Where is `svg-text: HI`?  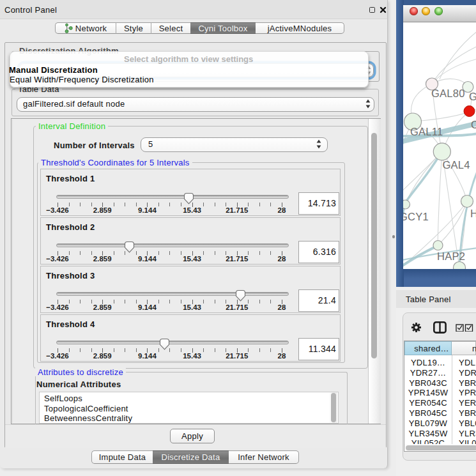 svg-text: HI is located at coordinates (473, 213).